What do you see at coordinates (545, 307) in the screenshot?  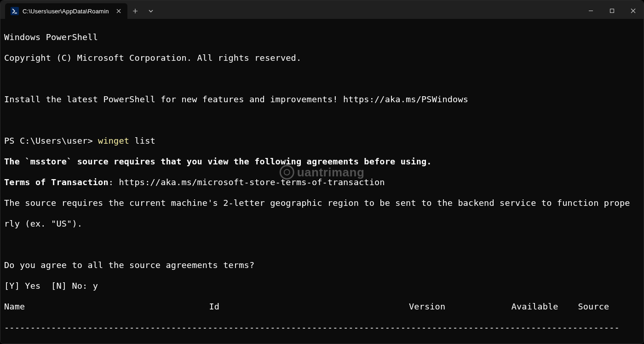 I see `col-available: Available` at bounding box center [545, 307].